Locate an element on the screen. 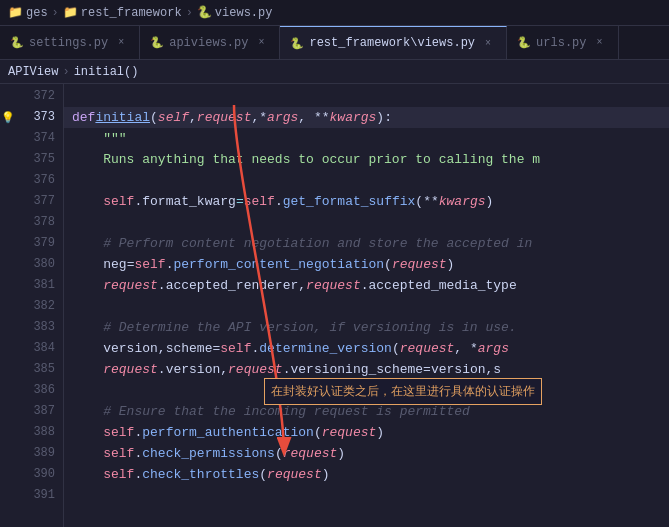 This screenshot has height=527, width=669. code-line-375: Runs anything that needs to occur prior … is located at coordinates (366, 160).